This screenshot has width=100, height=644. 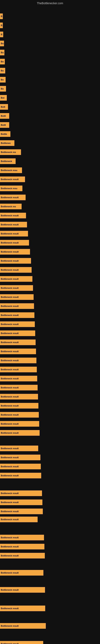 What do you see at coordinates (18, 370) in the screenshot?
I see `bar-39: Bottleneck result` at bounding box center [18, 370].